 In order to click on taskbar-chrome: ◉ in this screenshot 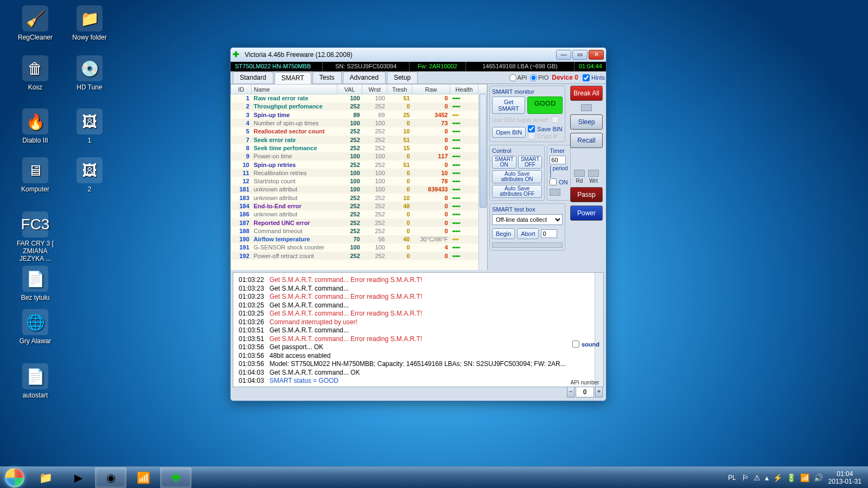, I will do `click(111, 478)`.